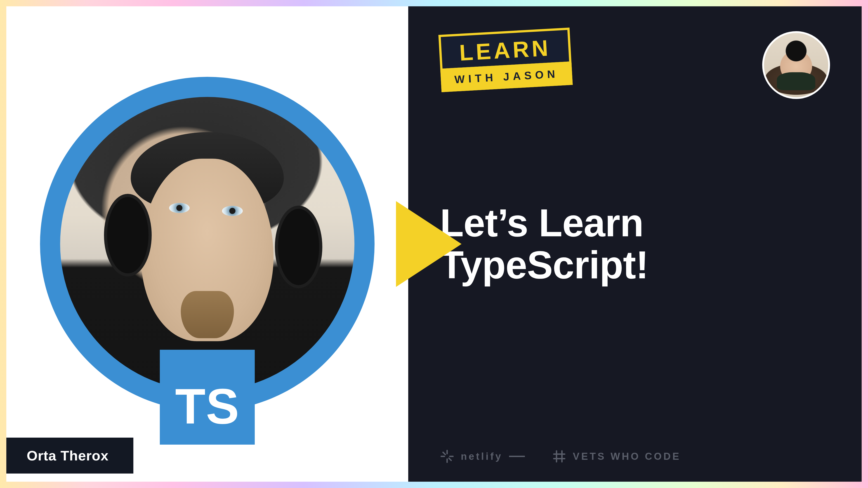 This screenshot has height=488, width=868. What do you see at coordinates (506, 60) in the screenshot?
I see `show-logo-learn-with-jason: LEARN WITH JASON` at bounding box center [506, 60].